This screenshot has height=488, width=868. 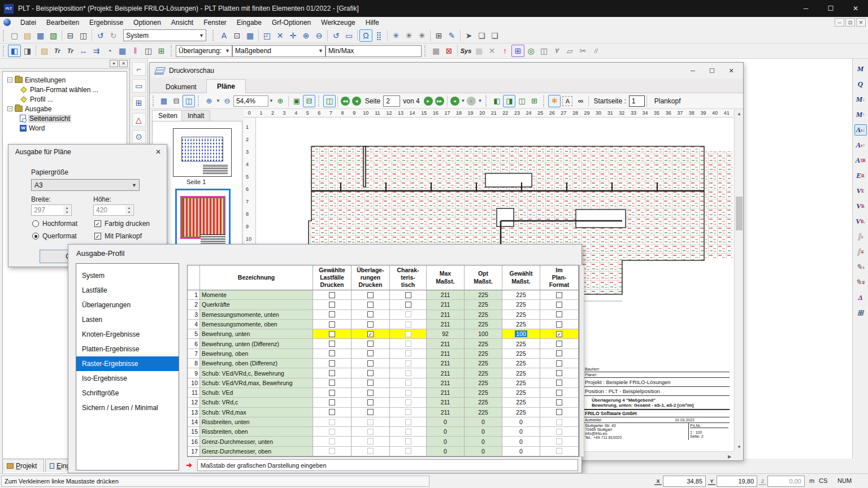 I want to click on exit-icon: ▧, so click(x=53, y=36).